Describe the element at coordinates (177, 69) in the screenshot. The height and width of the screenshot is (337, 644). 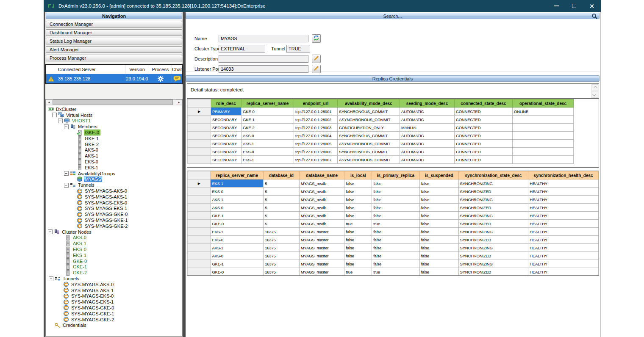
I see `column-chat: Chat` at that location.